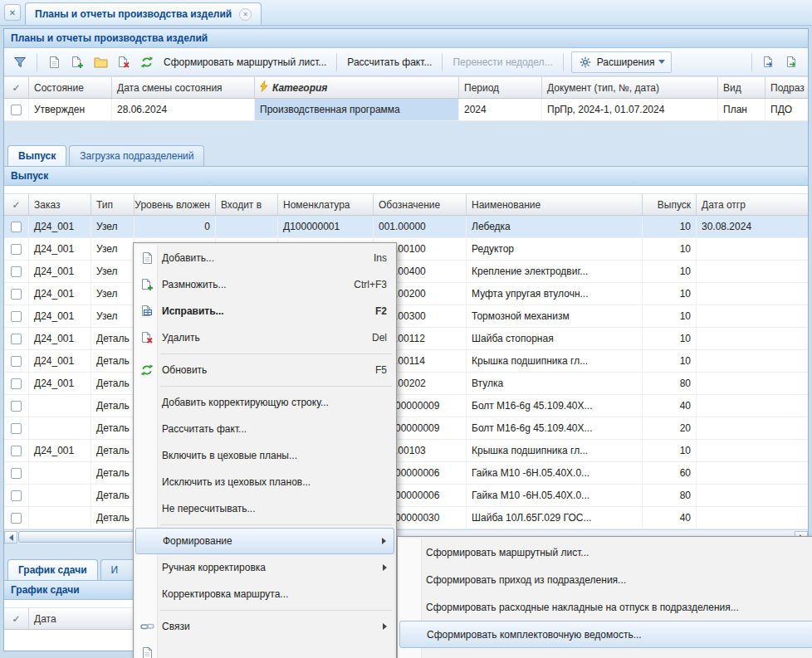 This screenshot has height=658, width=812. Describe the element at coordinates (265, 370) in the screenshot. I see `context-menu-item: ОбновитьF5` at that location.